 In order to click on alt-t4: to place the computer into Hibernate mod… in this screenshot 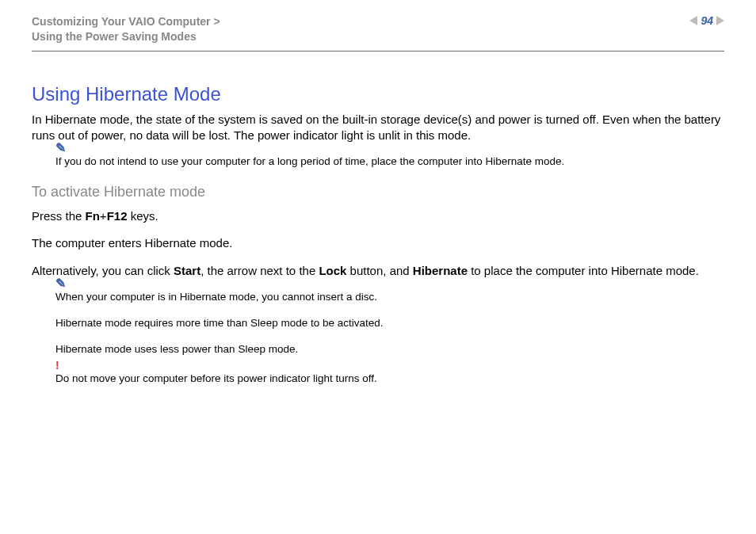, I will do `click(583, 271)`.